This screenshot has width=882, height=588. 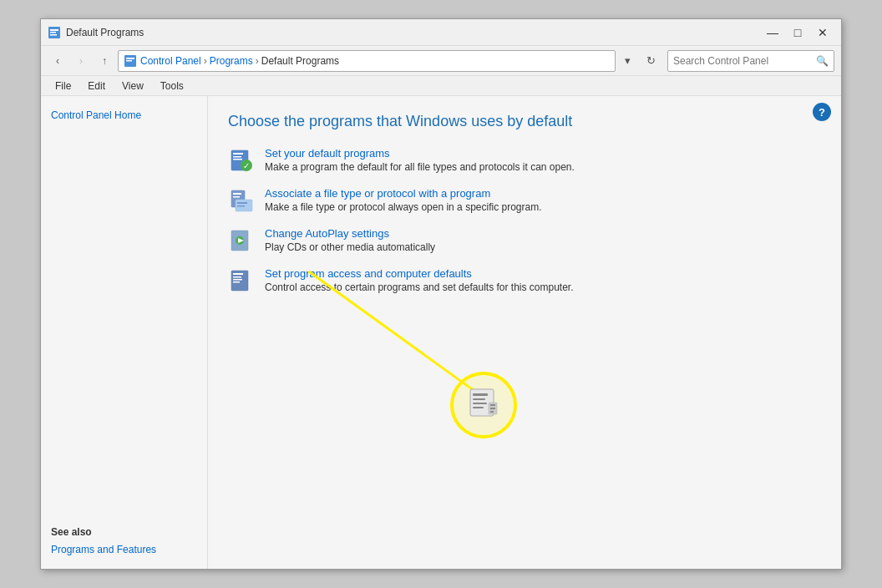 What do you see at coordinates (133, 86) in the screenshot?
I see `menu-view: View` at bounding box center [133, 86].